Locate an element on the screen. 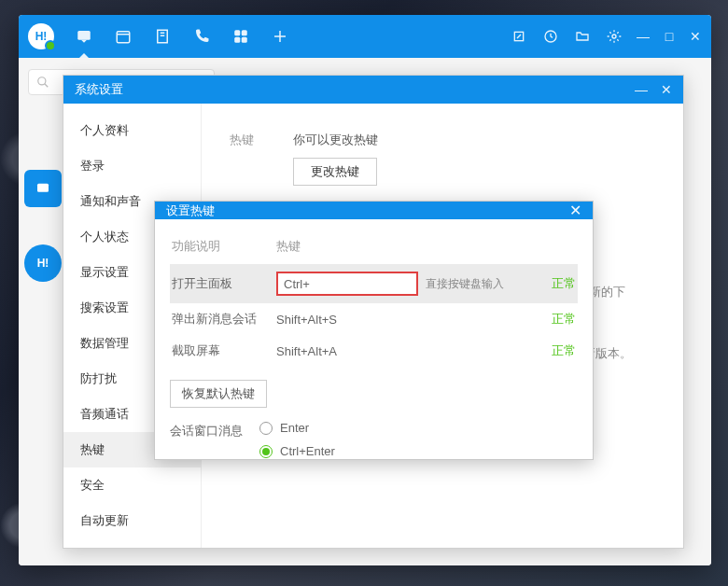 Image resolution: width=728 pixels, height=586 pixels. history-icon is located at coordinates (551, 36).